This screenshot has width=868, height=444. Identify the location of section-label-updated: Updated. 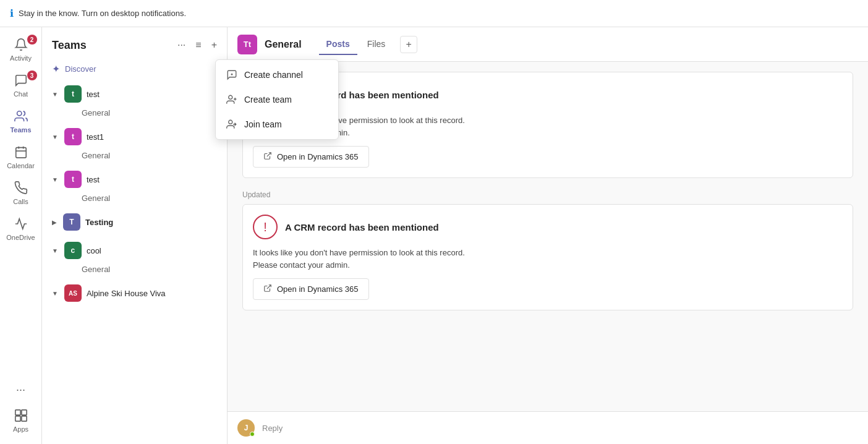
(548, 196).